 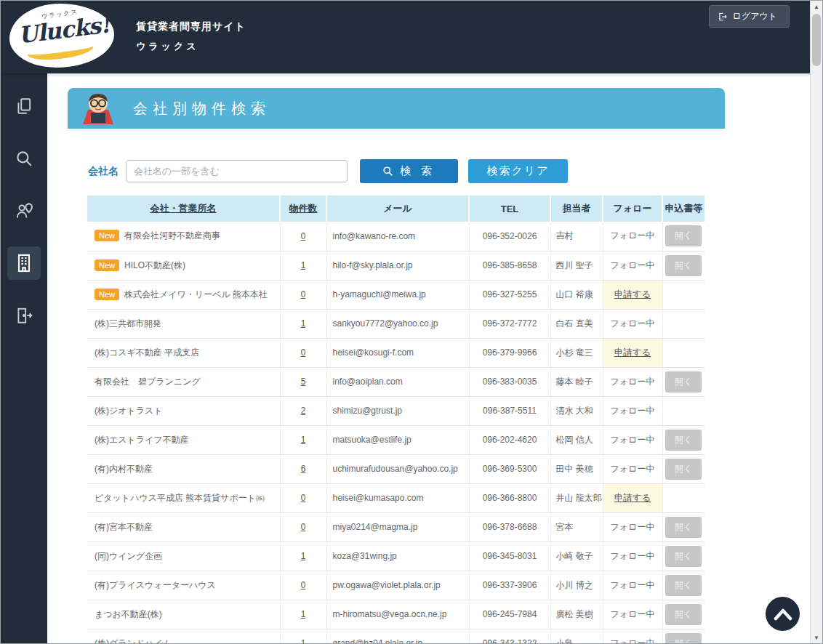 I want to click on column-header-label: 物件数, so click(x=304, y=208).